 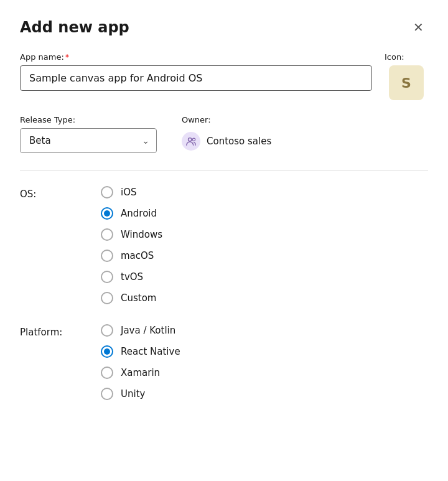 I want to click on os-option-ios: iOS, so click(x=132, y=192).